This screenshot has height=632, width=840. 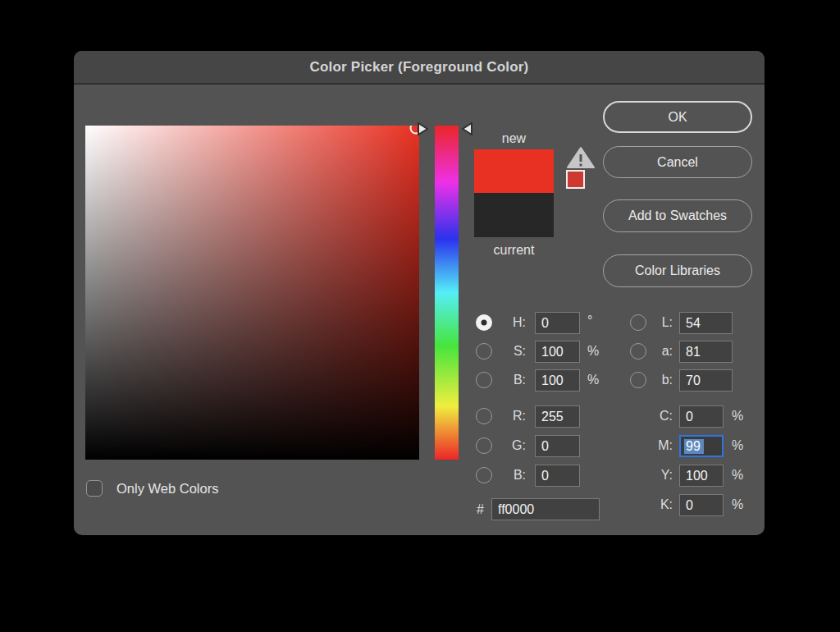 What do you see at coordinates (546, 509) in the screenshot?
I see `hex-input` at bounding box center [546, 509].